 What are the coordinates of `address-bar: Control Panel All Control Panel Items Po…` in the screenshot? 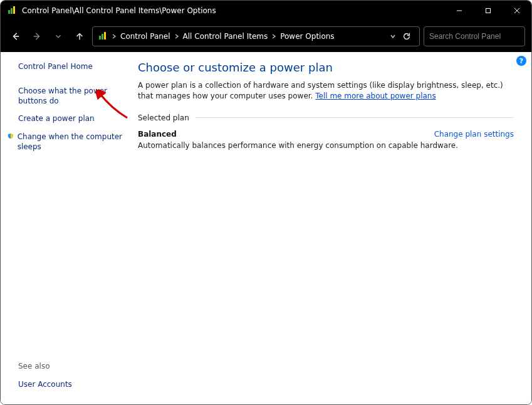 It's located at (256, 36).